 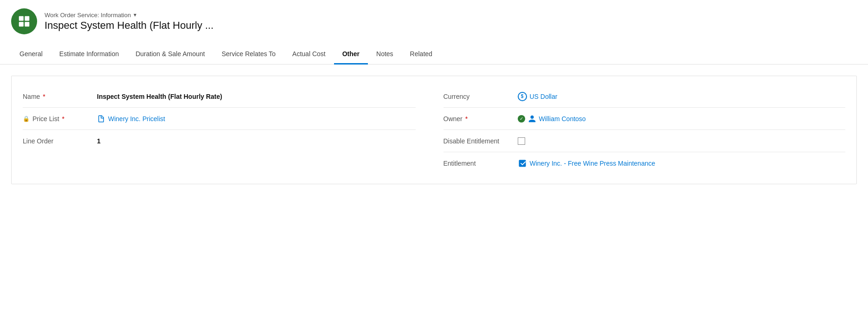 I want to click on chevron-down-icon: ▾, so click(x=135, y=15).